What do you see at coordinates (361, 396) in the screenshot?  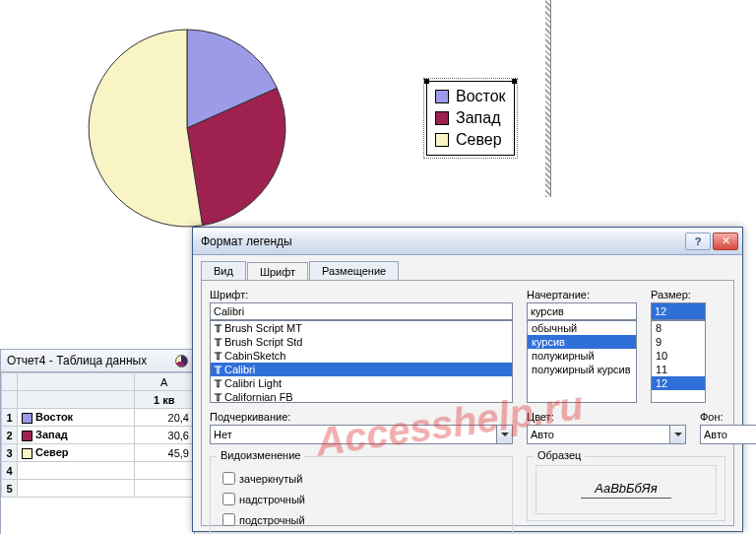 I see `list-item: Californian FB` at bounding box center [361, 396].